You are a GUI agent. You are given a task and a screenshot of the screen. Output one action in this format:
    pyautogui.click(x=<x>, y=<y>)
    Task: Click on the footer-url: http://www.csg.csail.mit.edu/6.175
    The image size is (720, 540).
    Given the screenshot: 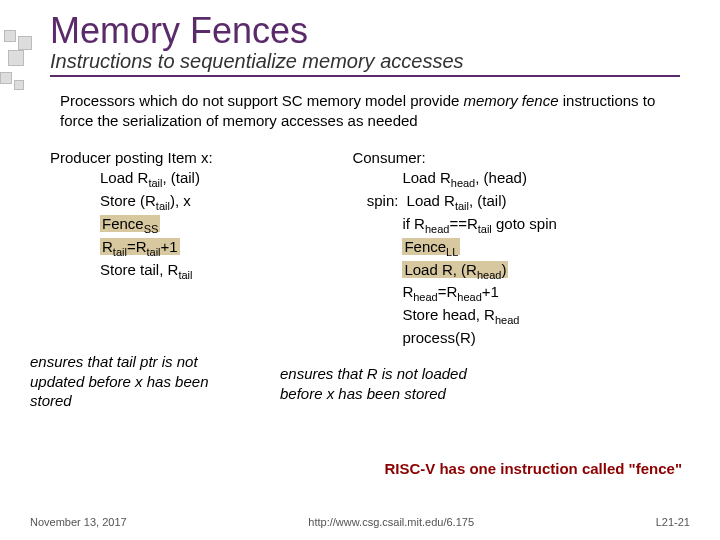 What is the action you would take?
    pyautogui.click(x=391, y=522)
    